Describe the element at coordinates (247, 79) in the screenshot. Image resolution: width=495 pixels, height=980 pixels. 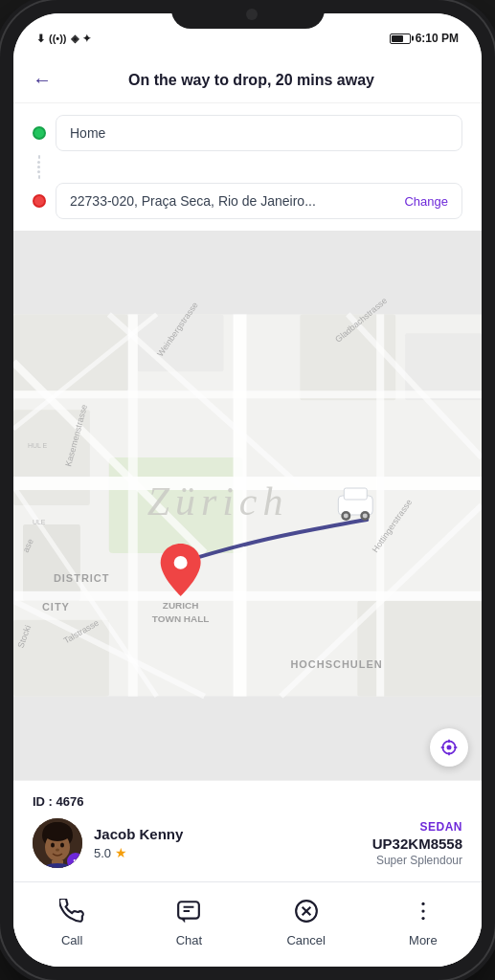
I see `header: ← On the way to drop, 20 mins away` at that location.